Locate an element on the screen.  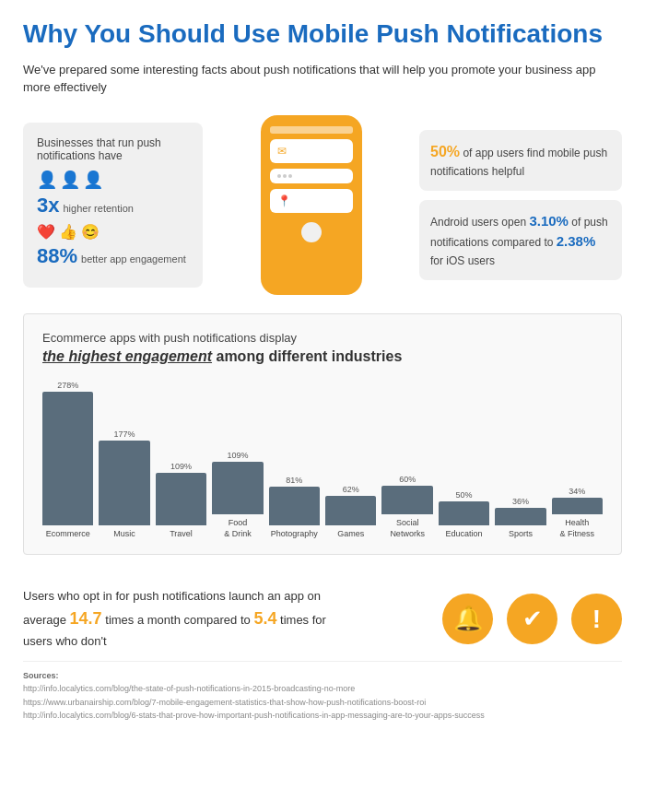
person-icon-3: 👤 is located at coordinates (93, 180).